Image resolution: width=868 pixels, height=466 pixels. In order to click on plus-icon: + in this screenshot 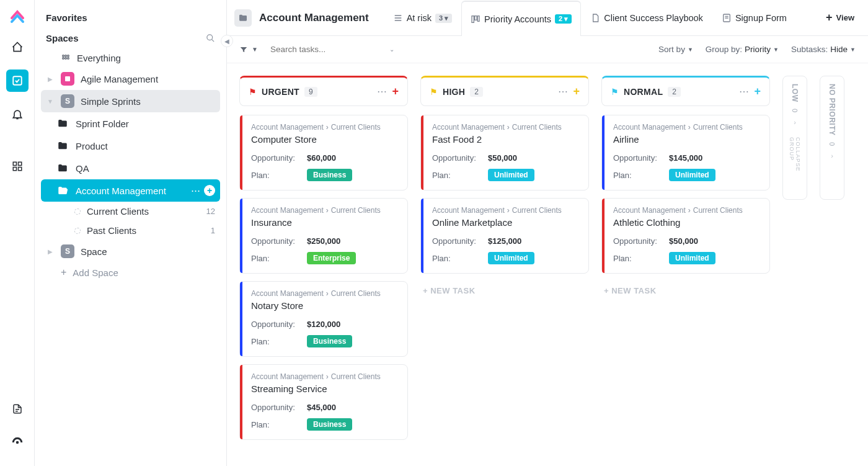, I will do `click(63, 272)`.